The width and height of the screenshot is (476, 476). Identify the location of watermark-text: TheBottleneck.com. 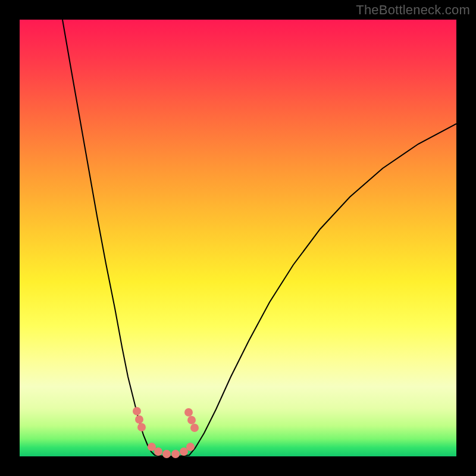
(413, 10).